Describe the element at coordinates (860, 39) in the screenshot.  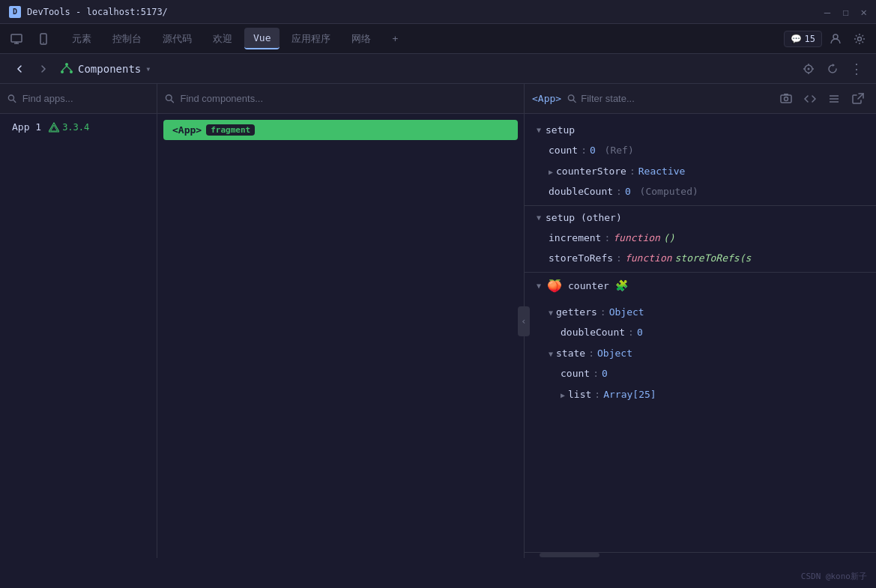
I see `settings-icon` at that location.